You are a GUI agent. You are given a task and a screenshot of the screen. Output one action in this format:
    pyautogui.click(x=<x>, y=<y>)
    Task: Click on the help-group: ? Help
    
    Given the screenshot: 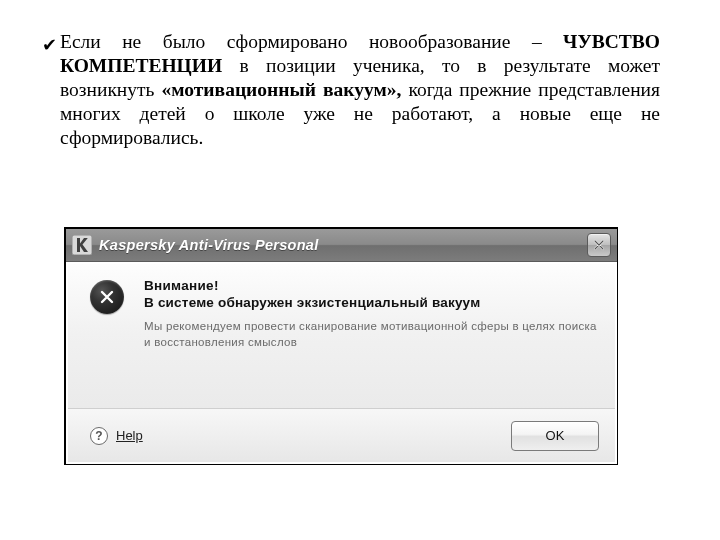 What is the action you would take?
    pyautogui.click(x=300, y=436)
    